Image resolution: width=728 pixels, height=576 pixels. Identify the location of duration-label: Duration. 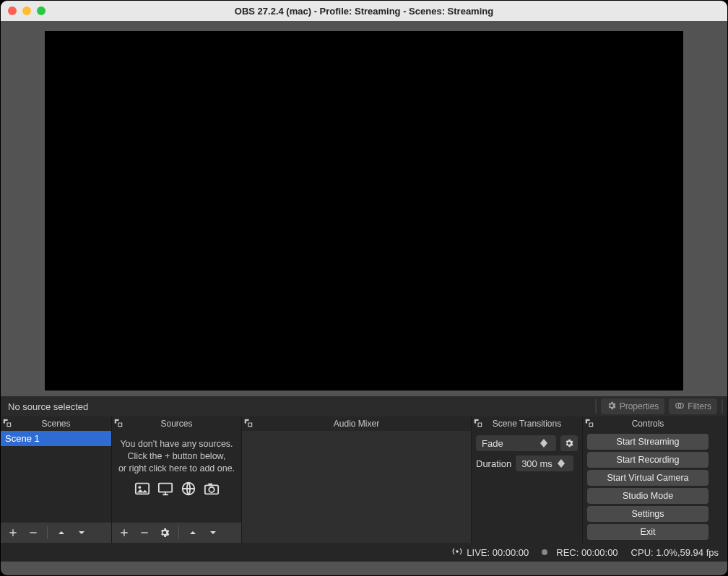
(494, 463).